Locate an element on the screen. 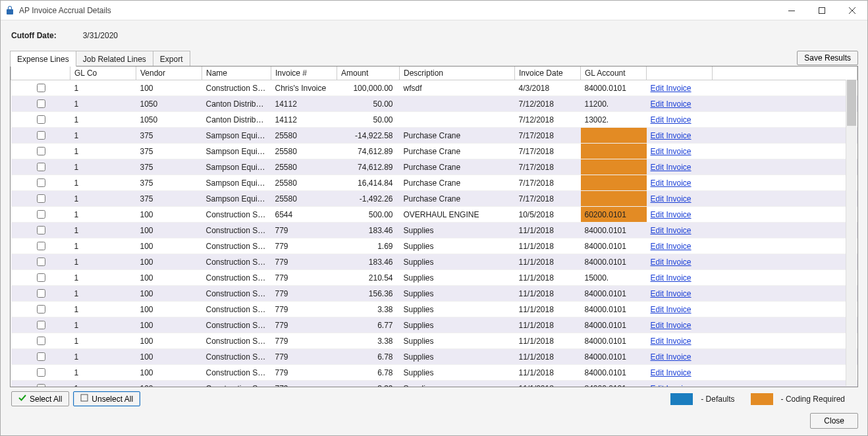 The height and width of the screenshot is (436, 868). cell-vendor: 1050 is located at coordinates (169, 104).